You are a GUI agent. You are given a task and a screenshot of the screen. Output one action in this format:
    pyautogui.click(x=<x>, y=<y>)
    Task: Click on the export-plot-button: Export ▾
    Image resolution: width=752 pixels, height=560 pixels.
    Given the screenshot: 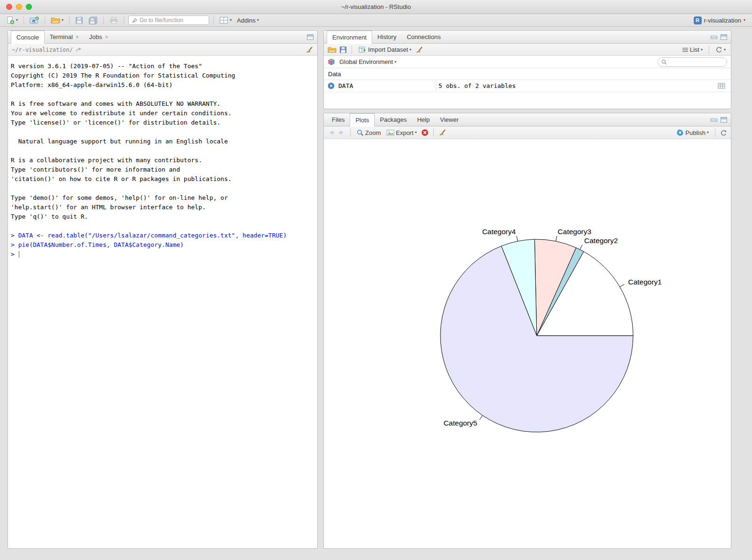 What is the action you would take?
    pyautogui.click(x=401, y=133)
    